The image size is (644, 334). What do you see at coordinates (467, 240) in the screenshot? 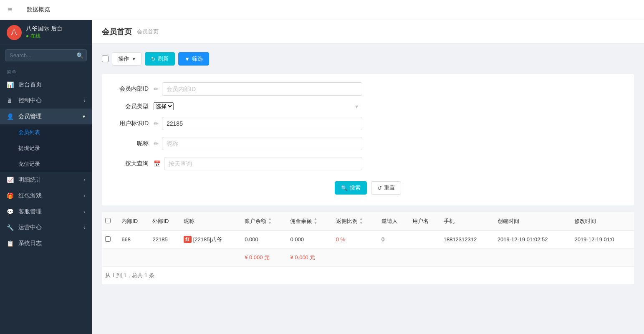
I see `td-phone: 18812312312` at bounding box center [467, 240].